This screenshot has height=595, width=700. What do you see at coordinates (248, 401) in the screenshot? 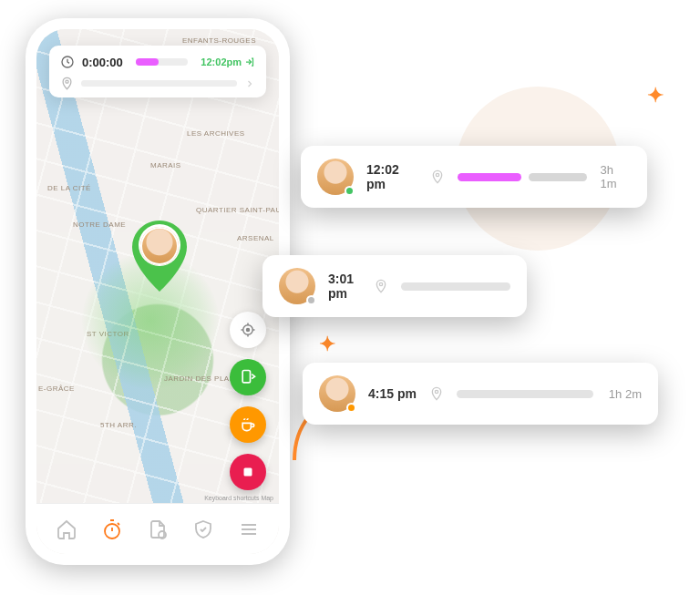
I see `fab-column` at bounding box center [248, 401].